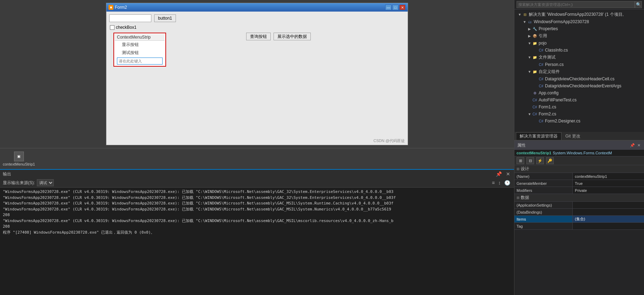 This screenshot has width=644, height=295. What do you see at coordinates (541, 86) in the screenshot?
I see `dgchea-icon: C#` at bounding box center [541, 86].